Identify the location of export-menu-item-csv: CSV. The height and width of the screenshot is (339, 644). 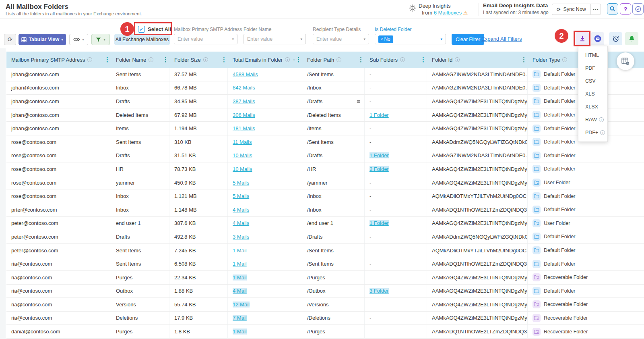
(593, 81).